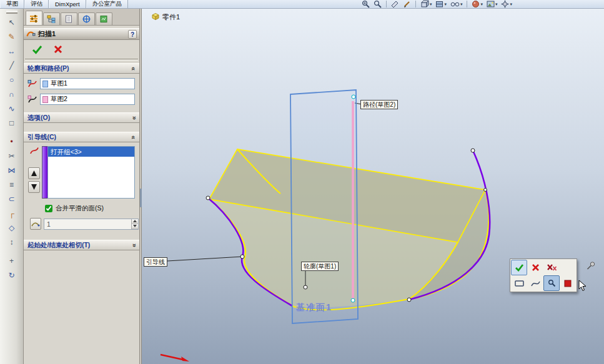 This screenshot has height=364, width=604. What do you see at coordinates (568, 267) in the screenshot?
I see `empty-slot` at bounding box center [568, 267].